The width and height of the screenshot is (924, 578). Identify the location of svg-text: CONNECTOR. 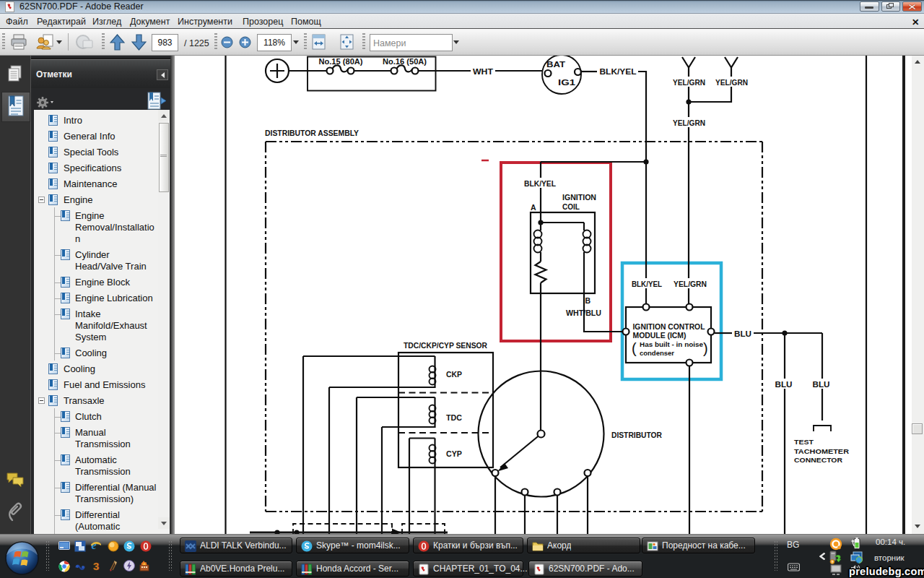
(819, 460).